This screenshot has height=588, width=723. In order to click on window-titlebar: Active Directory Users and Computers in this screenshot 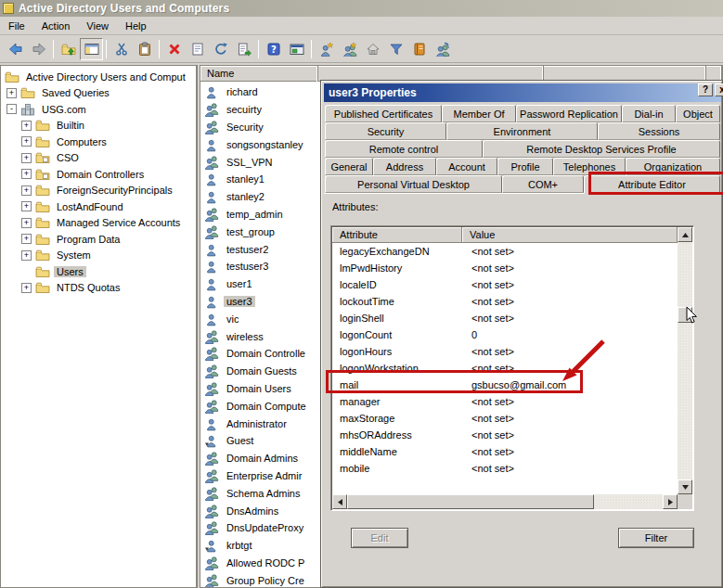, I will do `click(362, 8)`.